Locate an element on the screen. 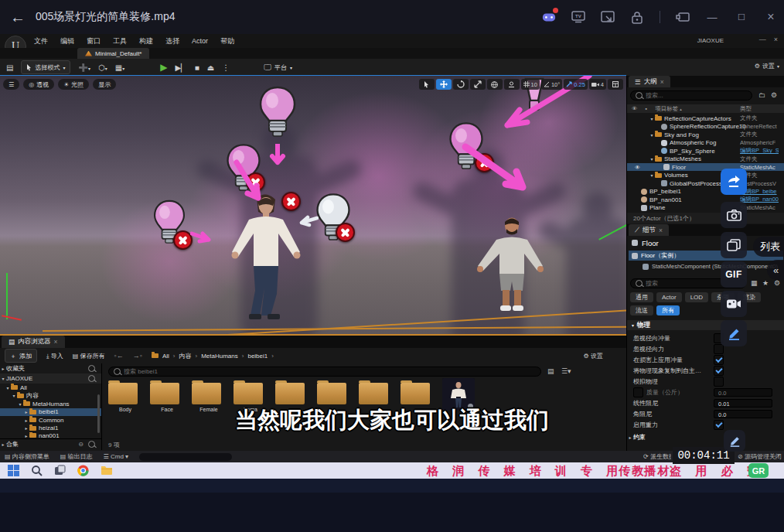  outliner-row: ▾Volumes文件夹 is located at coordinates (705, 176).